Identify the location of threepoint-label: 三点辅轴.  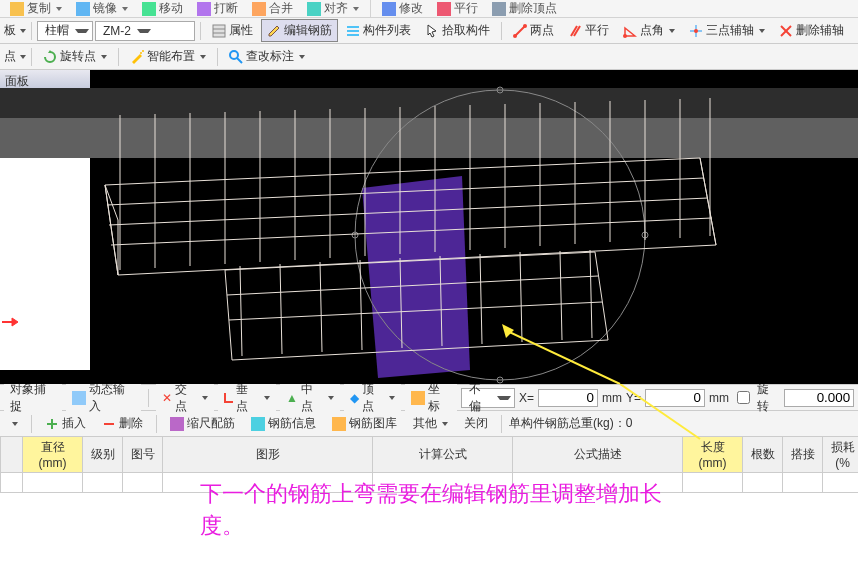
(730, 30).